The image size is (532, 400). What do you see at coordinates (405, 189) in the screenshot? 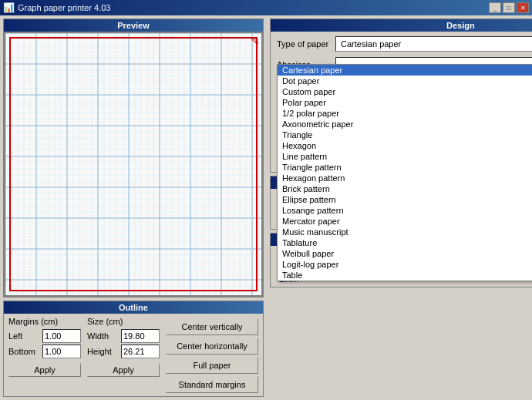
I see `dropdown-item-brick-pattern: Brick pattern` at bounding box center [405, 189].